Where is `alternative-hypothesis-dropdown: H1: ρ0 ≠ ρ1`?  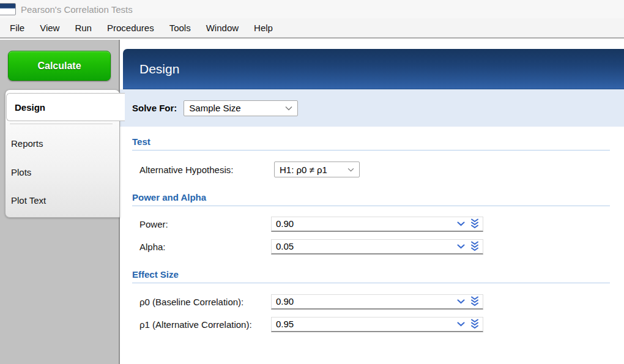
alternative-hypothesis-dropdown: H1: ρ0 ≠ ρ1 is located at coordinates (317, 169).